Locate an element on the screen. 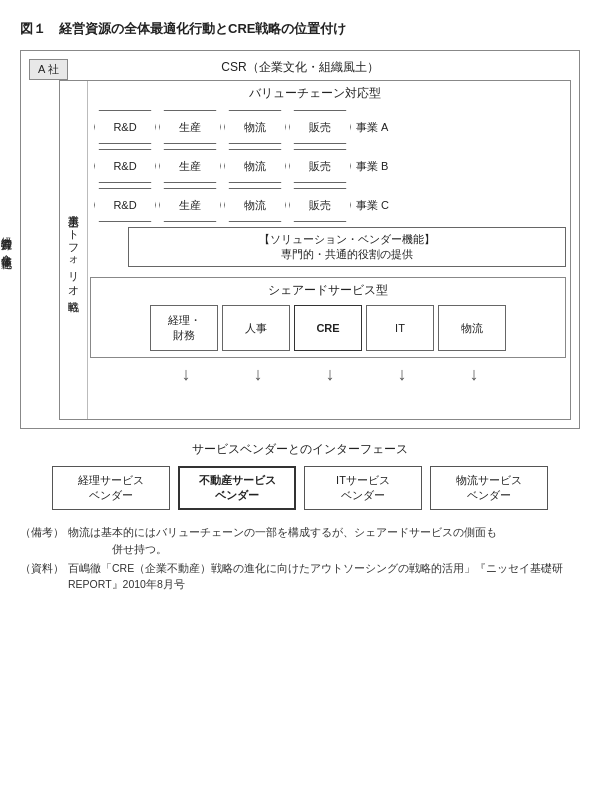 The height and width of the screenshot is (804, 600). biko-label: （備考） is located at coordinates (44, 541).